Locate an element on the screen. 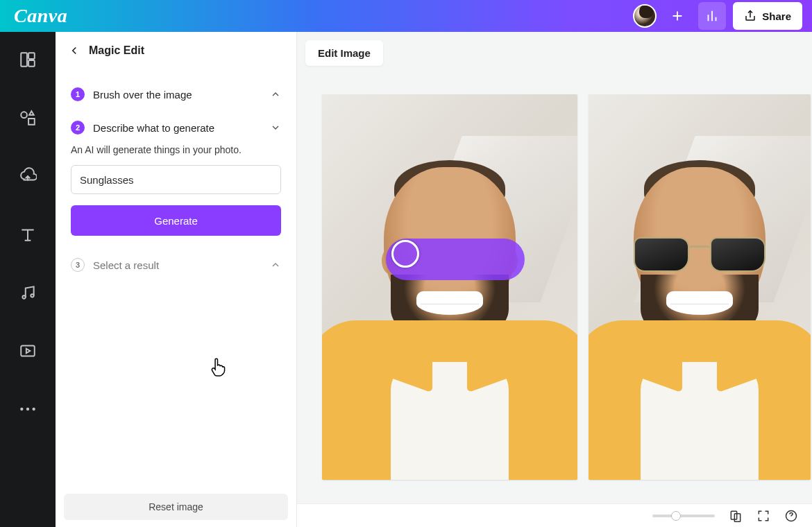 This screenshot has height=527, width=812. avatar is located at coordinates (645, 16).